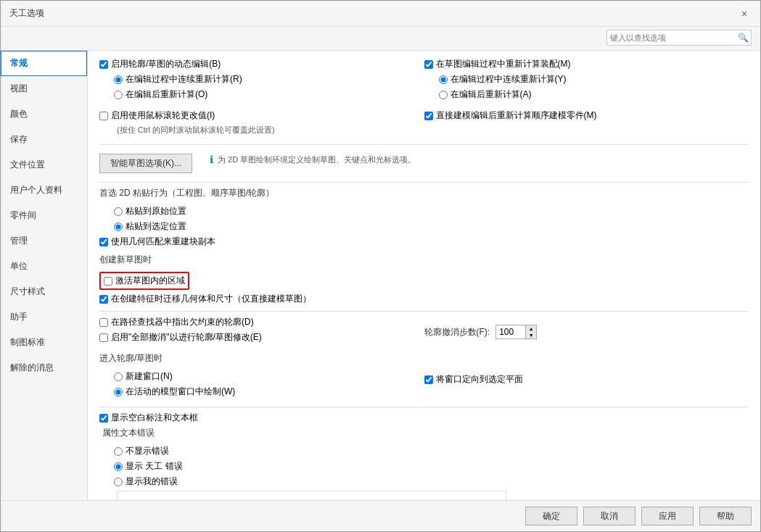 The image size is (761, 532). What do you see at coordinates (104, 418) in the screenshot?
I see `show-empty-annotation-checkbox` at bounding box center [104, 418].